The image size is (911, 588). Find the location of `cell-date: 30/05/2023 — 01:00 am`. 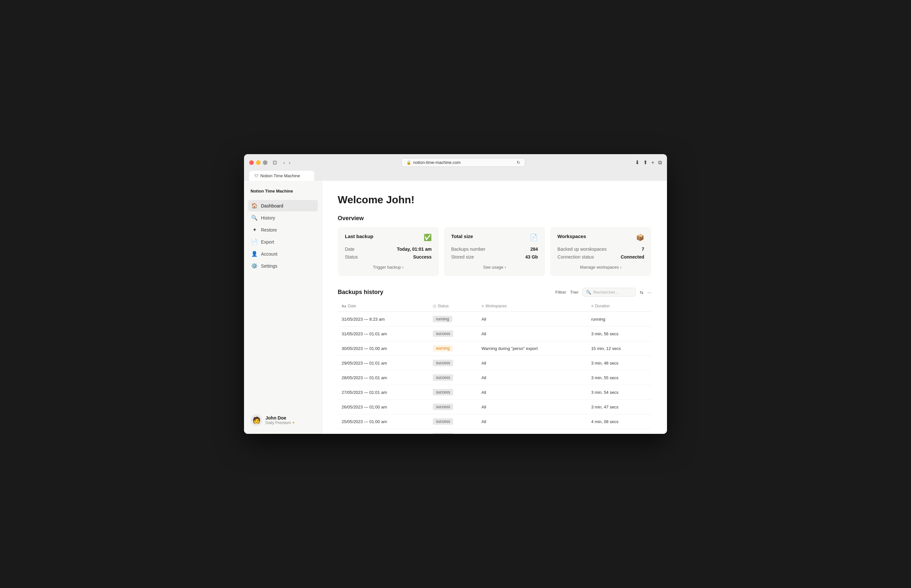

cell-date: 30/05/2023 — 01:00 am is located at coordinates (383, 349).